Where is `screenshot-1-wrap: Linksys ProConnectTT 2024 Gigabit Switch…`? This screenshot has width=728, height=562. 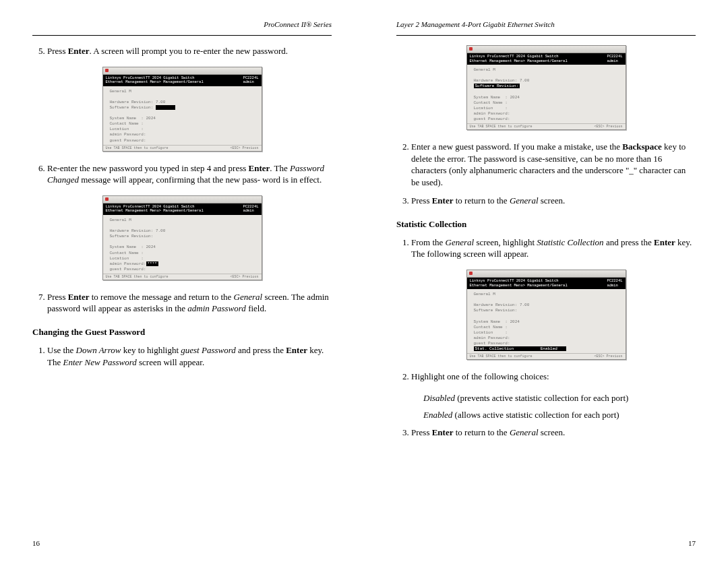
screenshot-1-wrap: Linksys ProConnectTT 2024 Gigabit Switch… is located at coordinates (182, 109).